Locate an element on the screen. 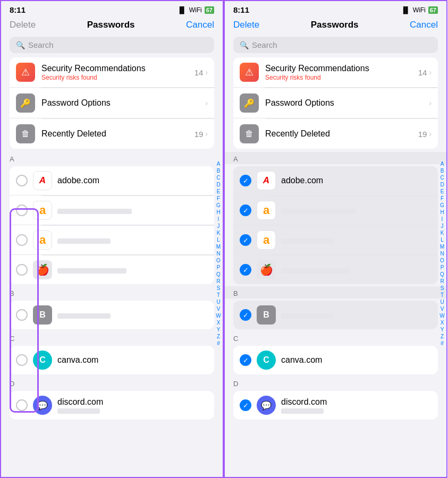 The height and width of the screenshot is (478, 448). right-adobe-radio: ✓ is located at coordinates (246, 181).